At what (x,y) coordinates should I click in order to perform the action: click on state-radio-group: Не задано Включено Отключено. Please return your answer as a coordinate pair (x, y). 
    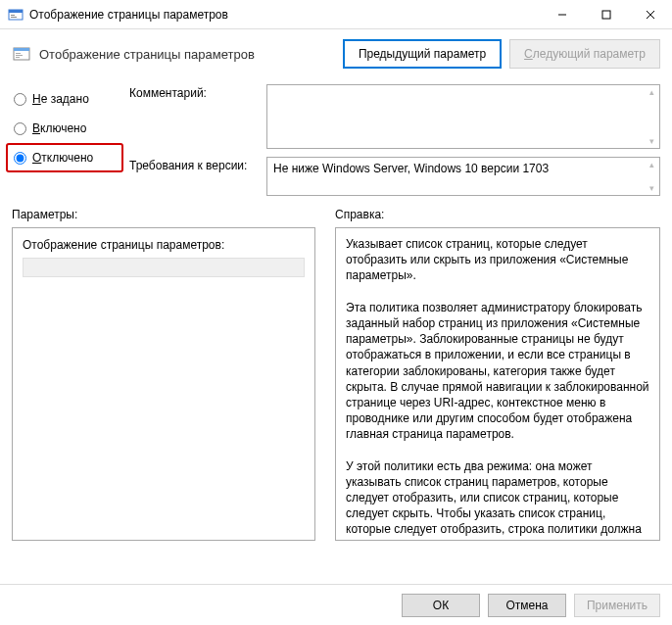
    Looking at the image, I should click on (65, 140).